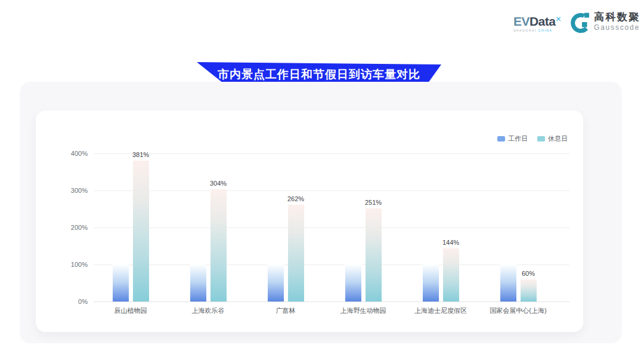 Image resolution: width=644 pixels, height=363 pixels. What do you see at coordinates (209, 227) in the screenshot?
I see `bar-group: 304%` at bounding box center [209, 227].